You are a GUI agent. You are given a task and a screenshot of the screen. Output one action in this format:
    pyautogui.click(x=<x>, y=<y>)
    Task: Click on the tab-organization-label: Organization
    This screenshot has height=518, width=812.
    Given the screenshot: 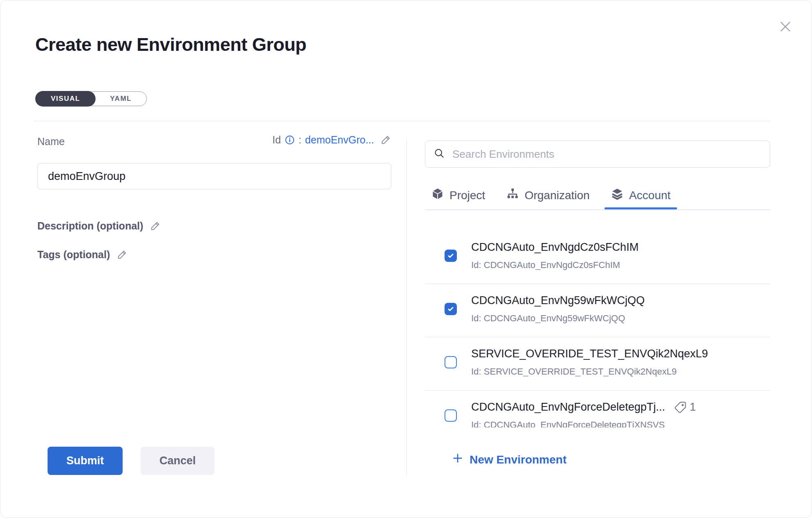 What is the action you would take?
    pyautogui.click(x=557, y=195)
    